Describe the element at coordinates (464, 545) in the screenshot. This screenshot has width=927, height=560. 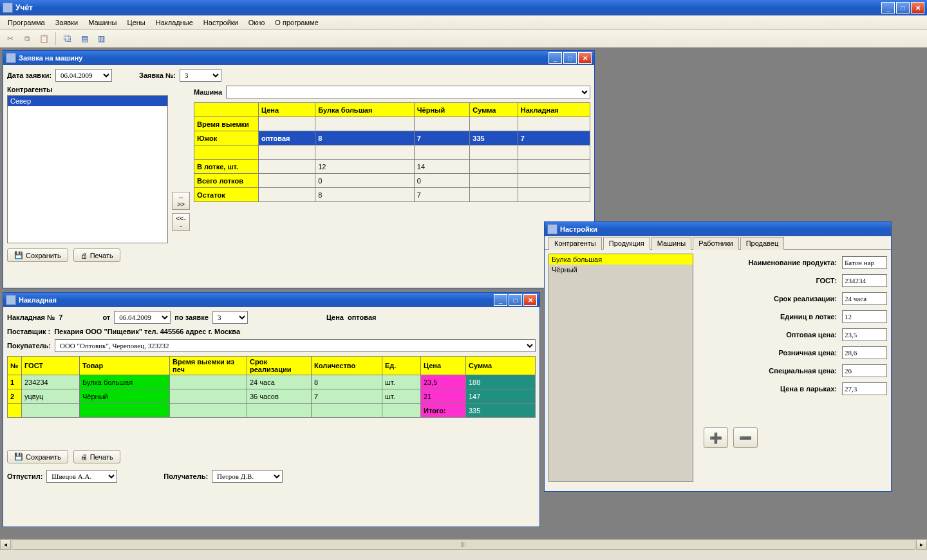
I see `workspace-scrollbar: ◄ ►` at that location.